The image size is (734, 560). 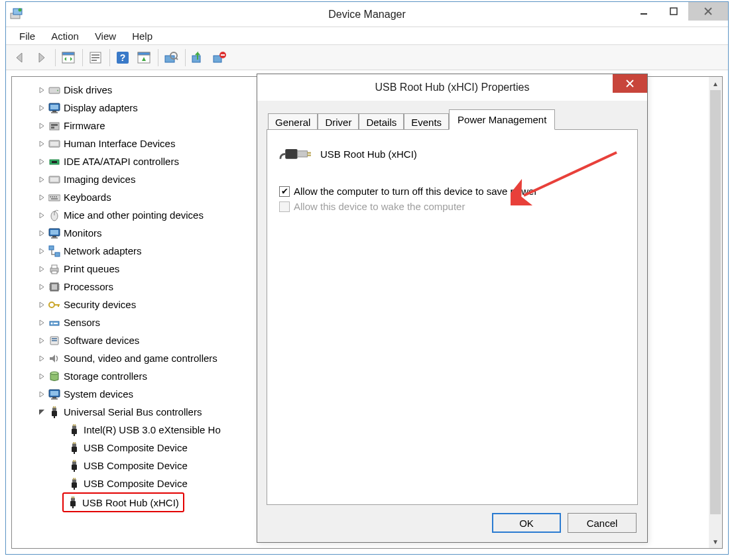 I want to click on tree-item-label: Mice and other pointing devices, so click(x=134, y=215).